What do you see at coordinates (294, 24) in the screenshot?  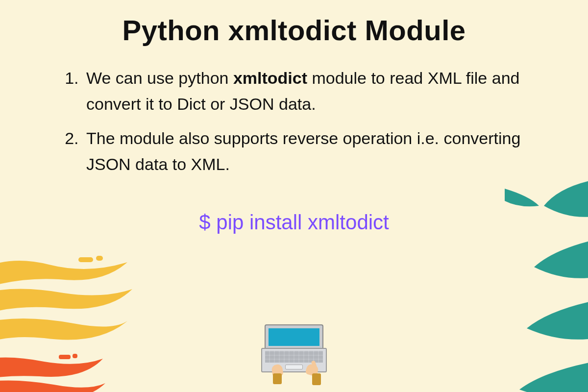 I see `page-title: Python xmltodict Module` at bounding box center [294, 24].